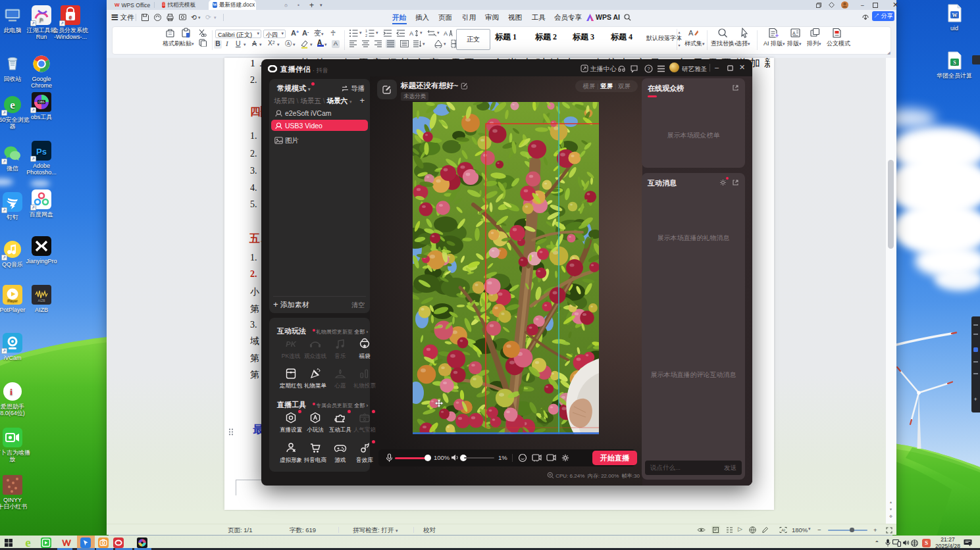 This screenshot has height=550, width=980. I want to click on svg-text: S, so click(954, 63).